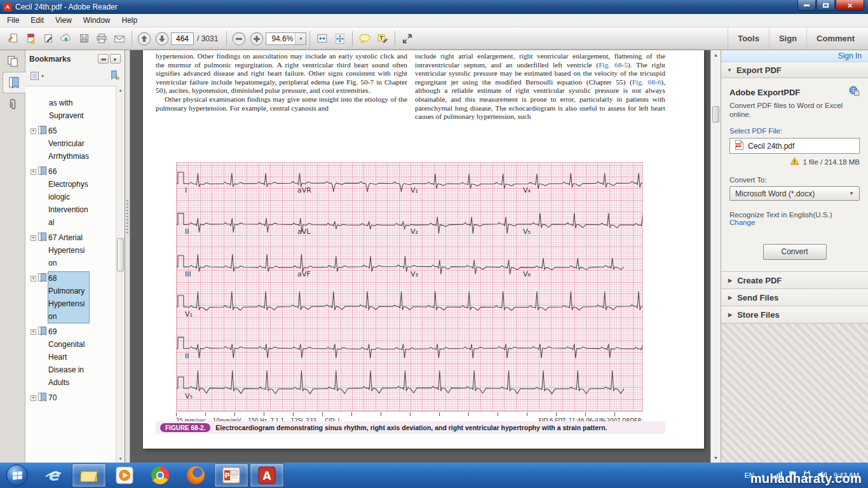 The image size is (868, 488). What do you see at coordinates (715, 257) in the screenshot?
I see `document-scrollbar: ▲ ▼` at bounding box center [715, 257].